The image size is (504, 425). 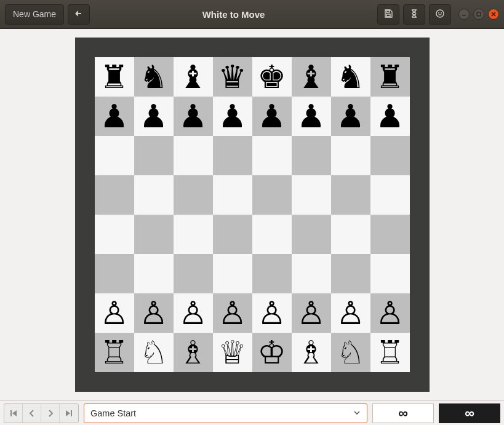 I want to click on nav-last-button, so click(x=69, y=413).